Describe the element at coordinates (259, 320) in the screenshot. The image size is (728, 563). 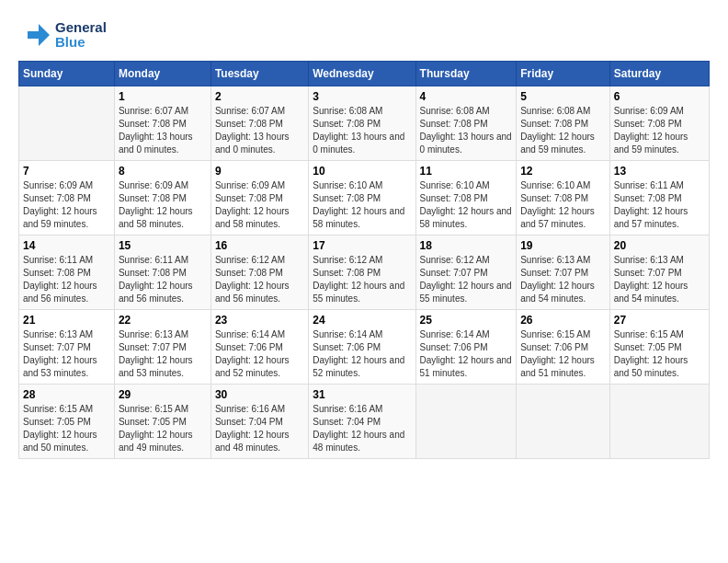
I see `day-number: 23` at that location.